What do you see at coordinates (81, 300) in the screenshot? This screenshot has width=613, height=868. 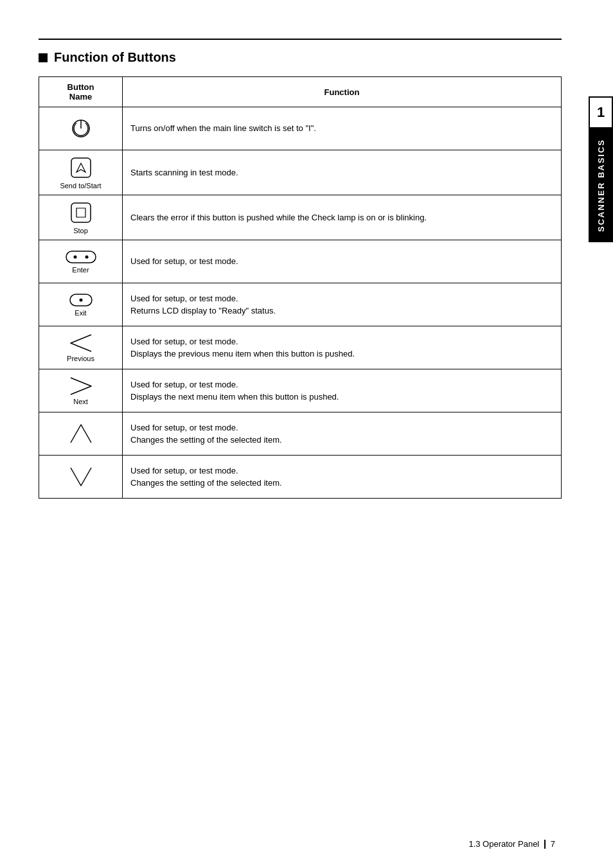 I see `exit-icon` at bounding box center [81, 300].